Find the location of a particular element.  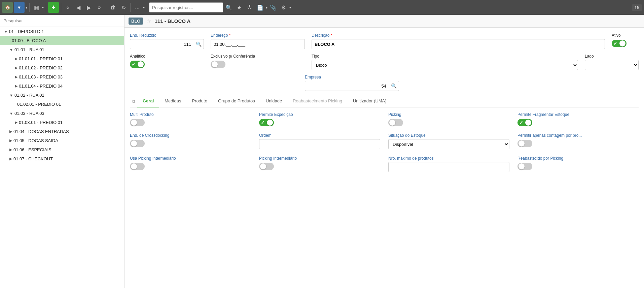

tab-grupo-produtos: Grupo de Produtos is located at coordinates (237, 102).